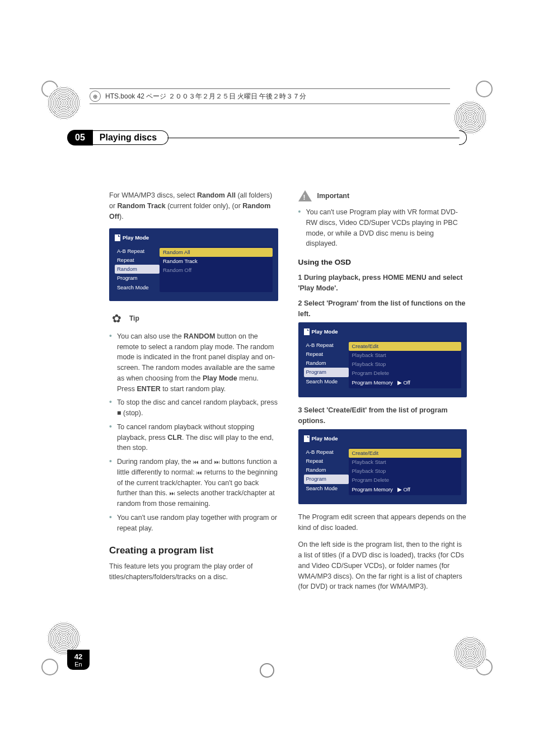 This screenshot has width=534, height=756. I want to click on warning-icon, so click(305, 196).